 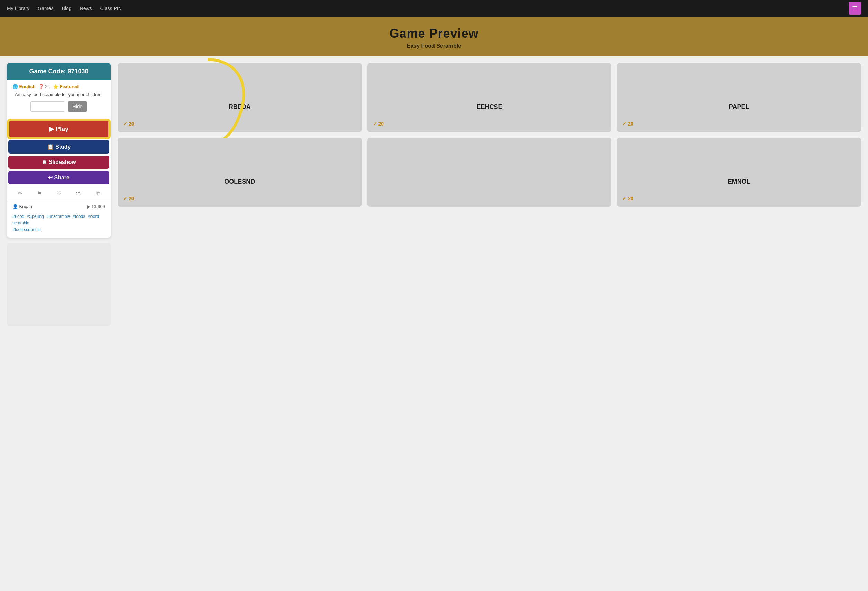 I want to click on nav-my-library: My Library, so click(x=18, y=8).